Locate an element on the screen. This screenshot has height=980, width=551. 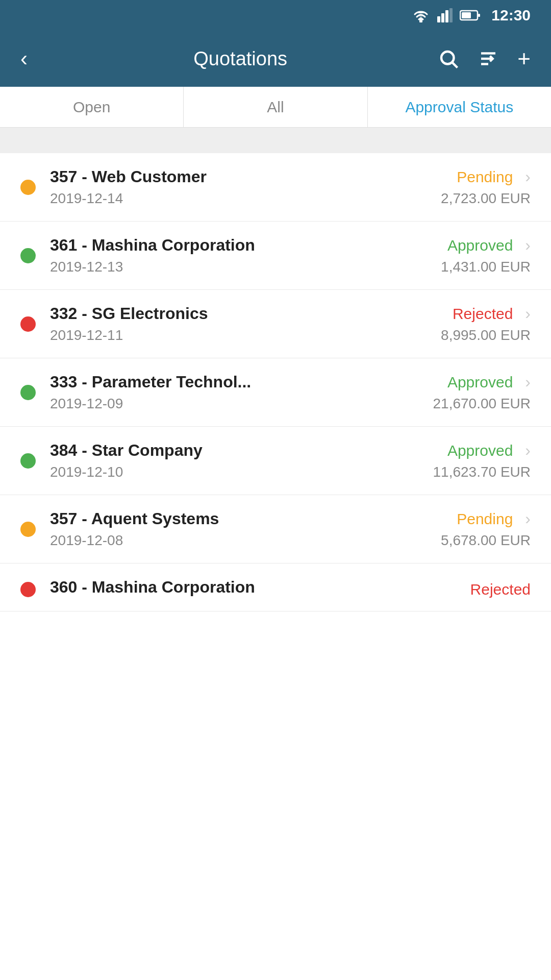
item-amount: 21,670.00 EUR is located at coordinates (482, 404).